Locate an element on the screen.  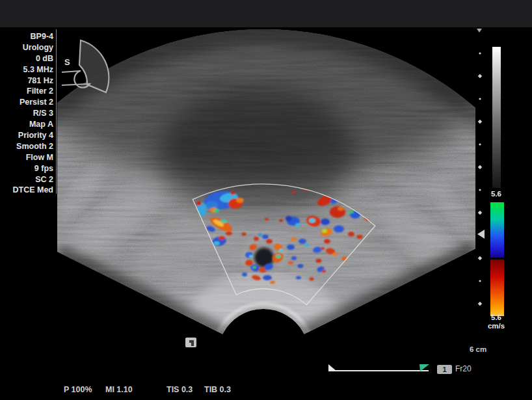
velocity-scale-max-label: 5.6 is located at coordinates (496, 194).